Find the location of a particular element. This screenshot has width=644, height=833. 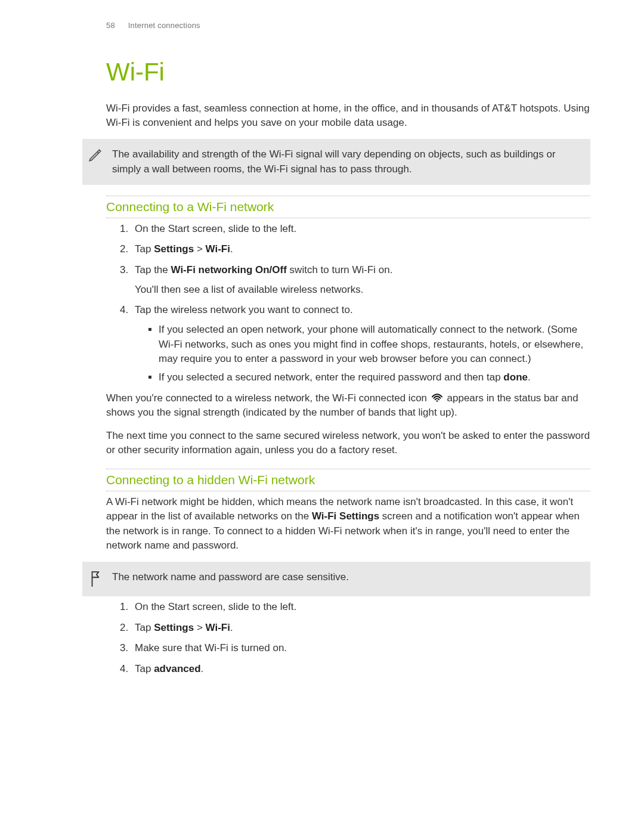

hidden-intro: A Wi-Fi network might be hidden, which m… is located at coordinates (348, 525).